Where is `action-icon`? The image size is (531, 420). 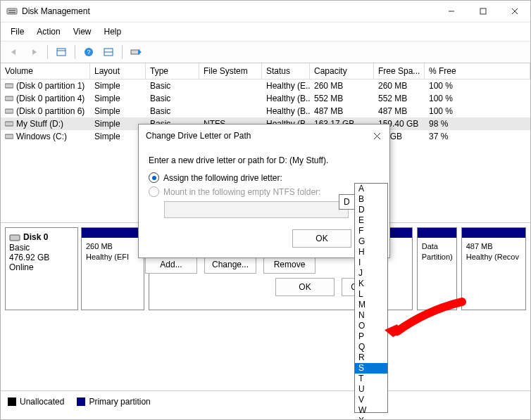 action-icon is located at coordinates (136, 52).